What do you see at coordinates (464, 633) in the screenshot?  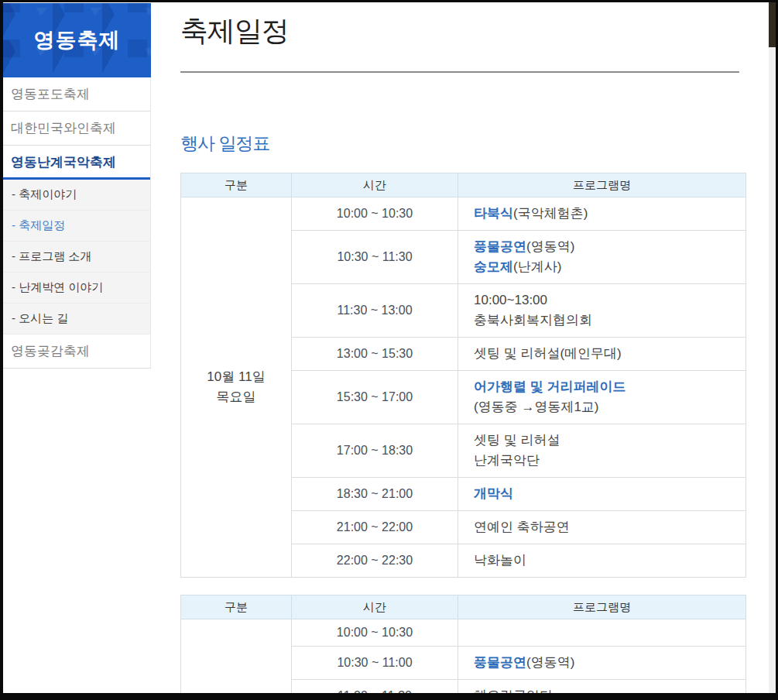 I see `schedule-row: 10:00 ~ 10:30` at bounding box center [464, 633].